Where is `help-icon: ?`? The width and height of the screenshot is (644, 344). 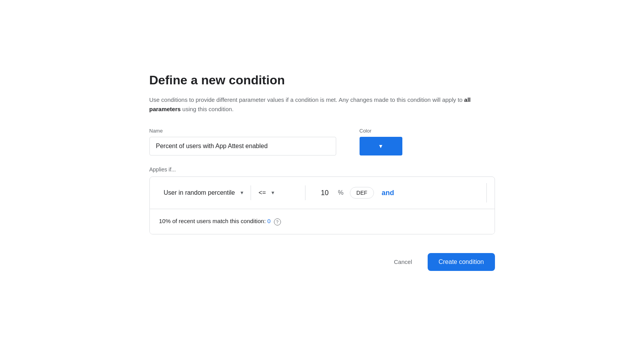
help-icon: ? is located at coordinates (277, 222).